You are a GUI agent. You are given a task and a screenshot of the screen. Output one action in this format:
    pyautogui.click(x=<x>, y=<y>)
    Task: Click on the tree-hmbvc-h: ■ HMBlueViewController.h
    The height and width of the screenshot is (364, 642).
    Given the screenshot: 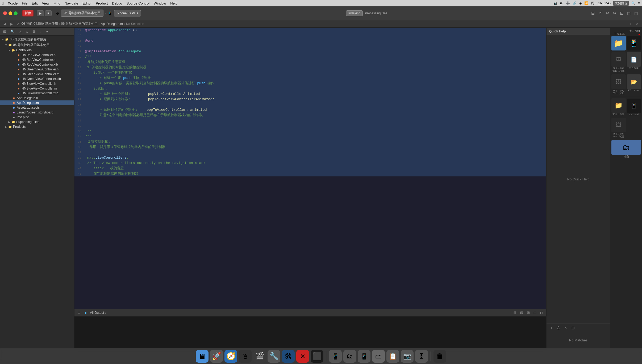 What is the action you would take?
    pyautogui.click(x=37, y=84)
    